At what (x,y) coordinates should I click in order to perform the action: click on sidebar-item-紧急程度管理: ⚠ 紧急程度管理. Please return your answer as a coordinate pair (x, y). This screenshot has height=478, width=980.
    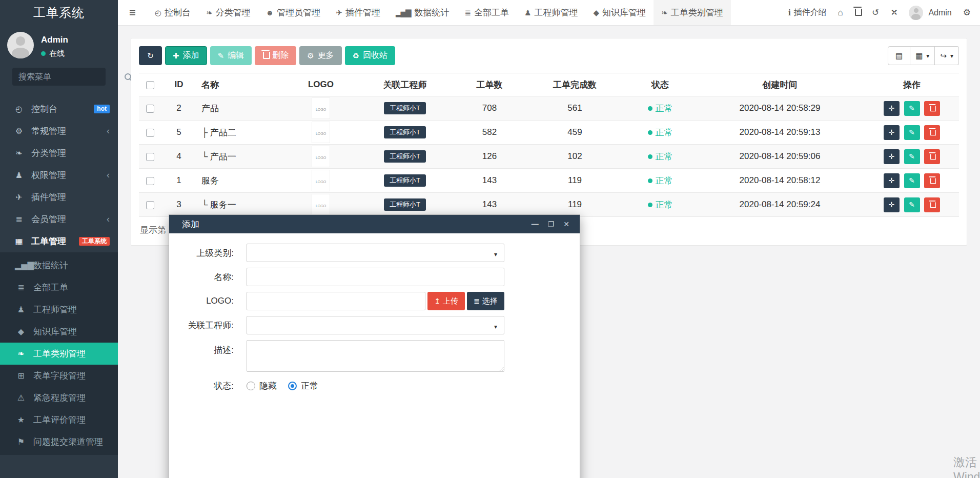
    Looking at the image, I should click on (59, 398).